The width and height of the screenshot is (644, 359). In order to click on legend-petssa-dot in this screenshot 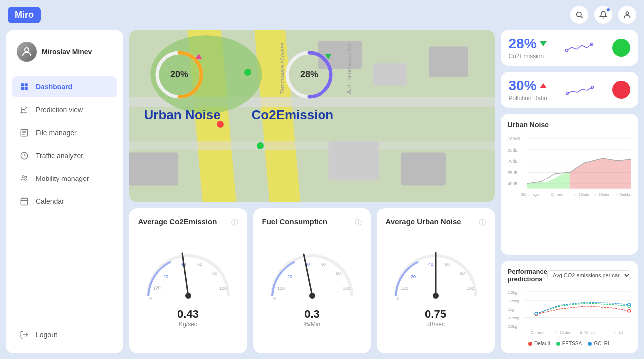, I will do `click(558, 344)`.